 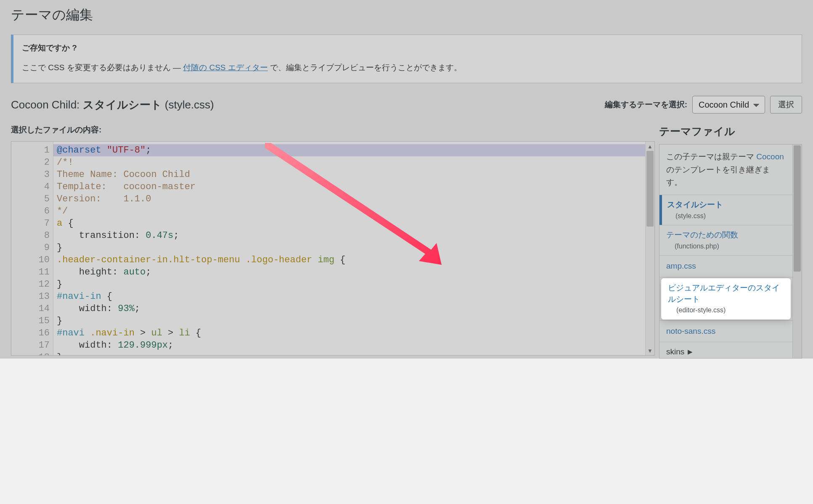 What do you see at coordinates (724, 293) in the screenshot?
I see `file-label: ビジュアルエディターのスタイルシート` at bounding box center [724, 293].